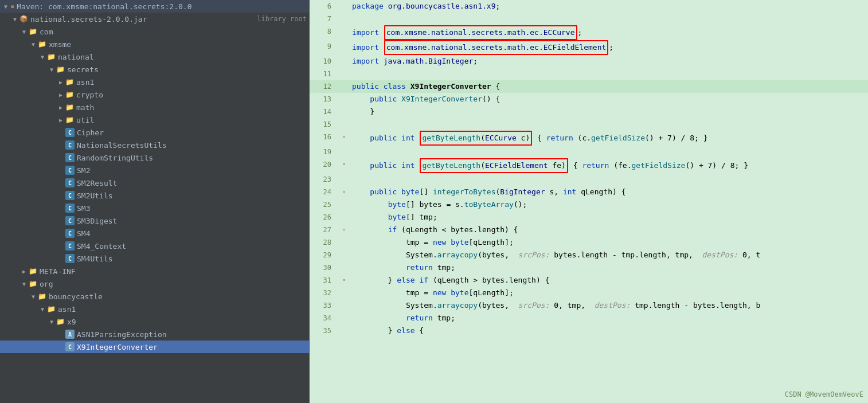  What do you see at coordinates (609, 61) in the screenshot?
I see `line-content: import java.math.BigInteger;` at bounding box center [609, 61].